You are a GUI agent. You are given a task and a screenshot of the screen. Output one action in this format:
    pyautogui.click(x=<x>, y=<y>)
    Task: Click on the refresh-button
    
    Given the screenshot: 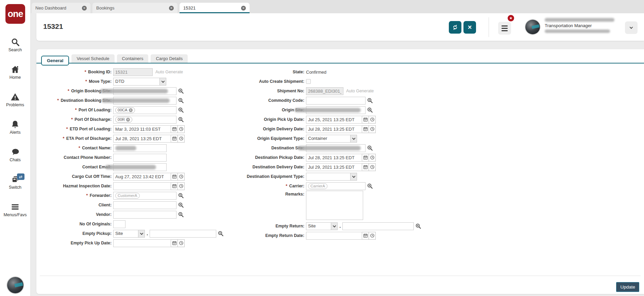 What is the action you would take?
    pyautogui.click(x=455, y=27)
    